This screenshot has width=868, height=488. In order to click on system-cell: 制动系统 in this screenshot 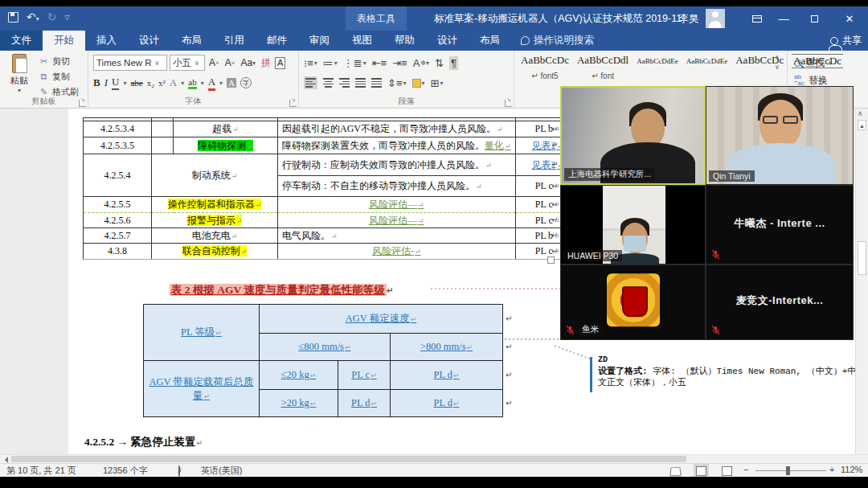, I will do `click(215, 175)`.